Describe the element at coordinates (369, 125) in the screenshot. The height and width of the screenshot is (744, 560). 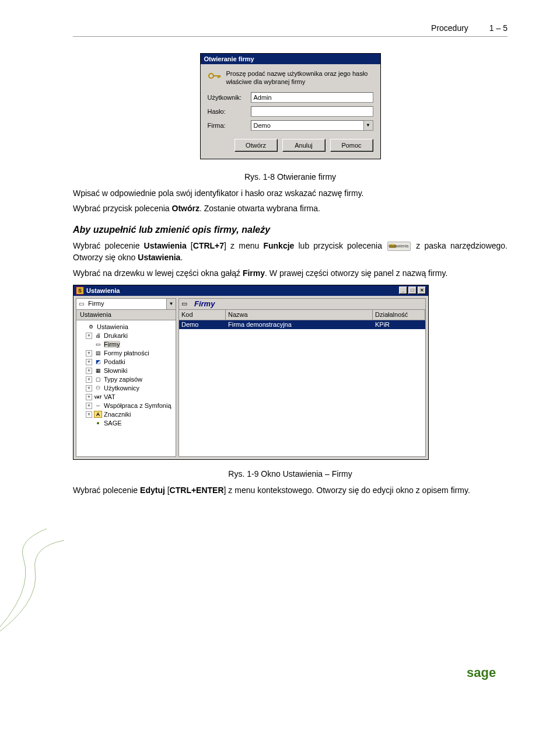
I see `firm-dropdown-button: ▼` at that location.